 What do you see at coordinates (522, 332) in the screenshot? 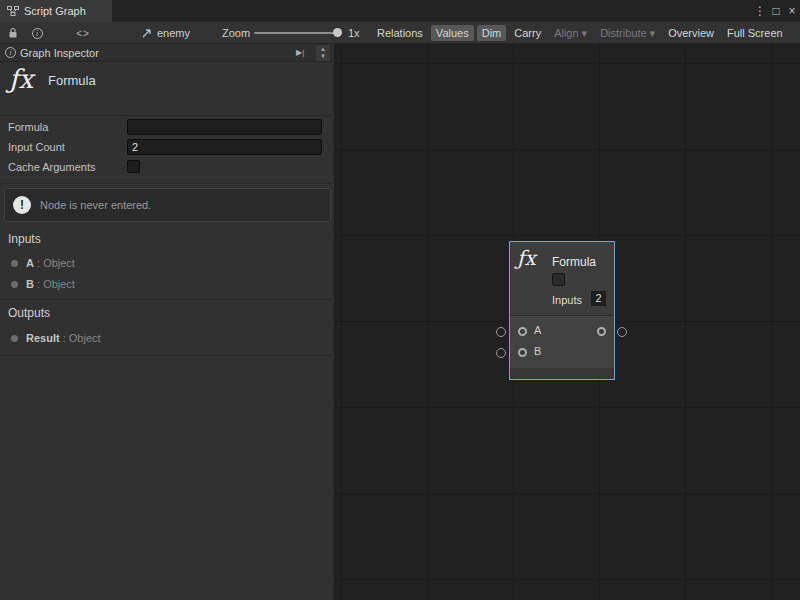
I see `input-port-a-dot` at bounding box center [522, 332].